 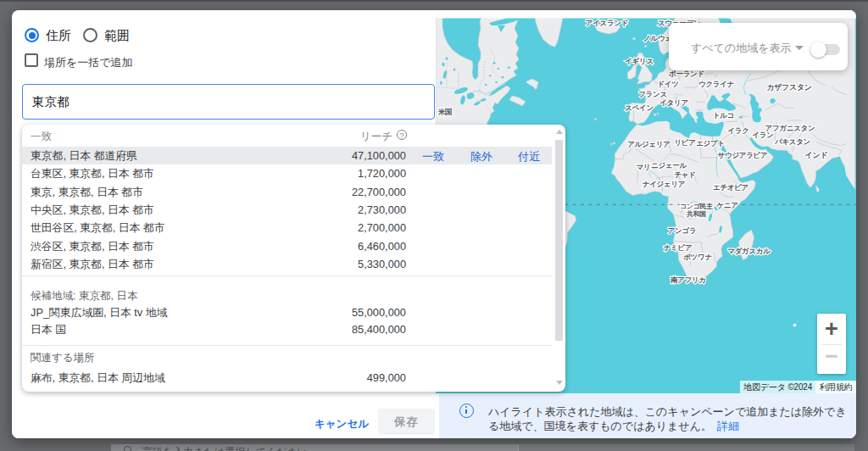 I want to click on svg-text: ウクライナ, so click(x=717, y=84).